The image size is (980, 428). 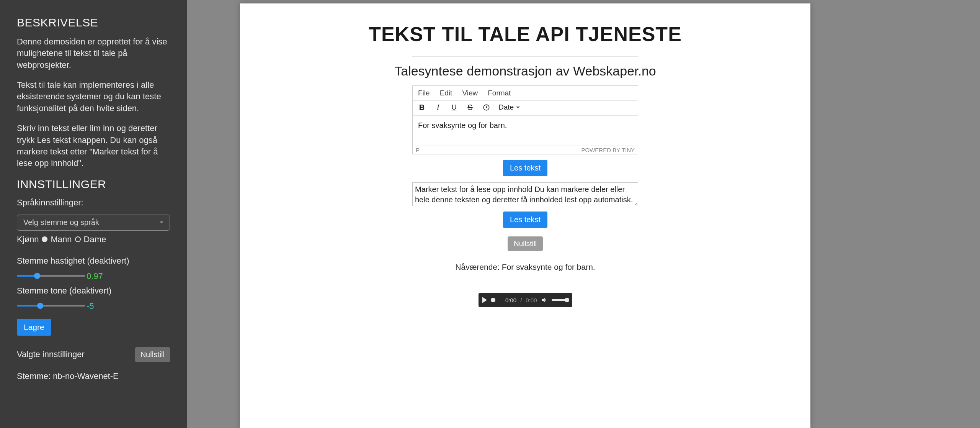 I want to click on italic-icon: I, so click(x=438, y=107).